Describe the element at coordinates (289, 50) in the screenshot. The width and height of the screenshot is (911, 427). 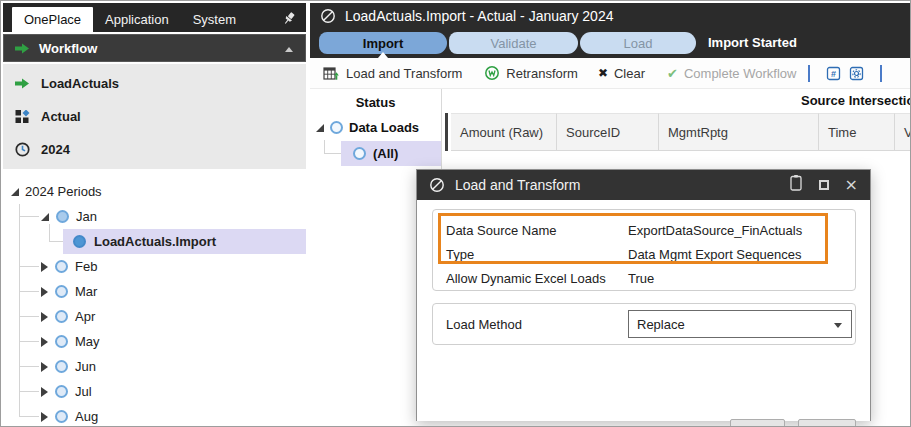
I see `collapse-up-icon` at that location.